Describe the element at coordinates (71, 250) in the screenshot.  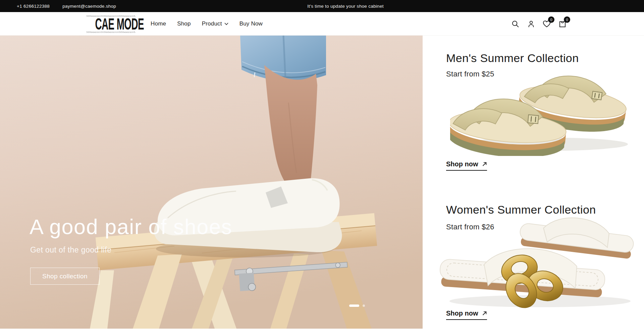
I see `hero-subtitle: Get out of the good life` at that location.